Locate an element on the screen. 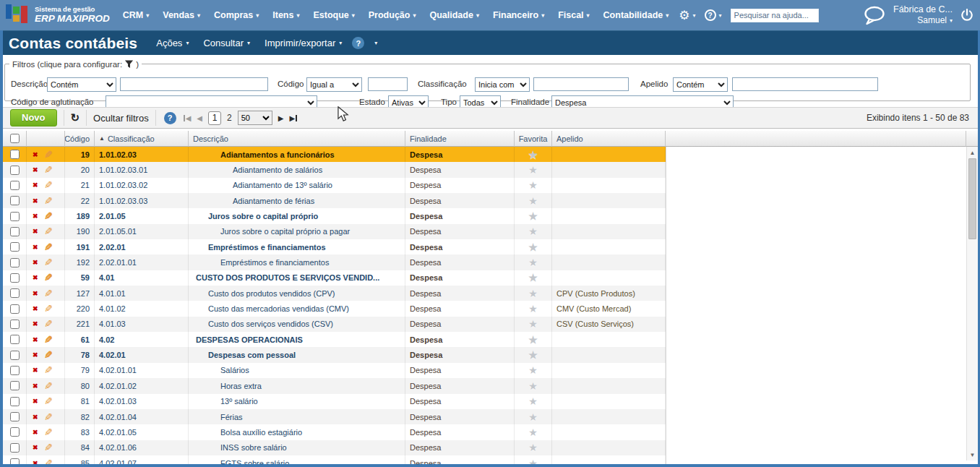 Image resolution: width=980 pixels, height=467 pixels. scroll-down-icon: ▼ is located at coordinates (973, 455).